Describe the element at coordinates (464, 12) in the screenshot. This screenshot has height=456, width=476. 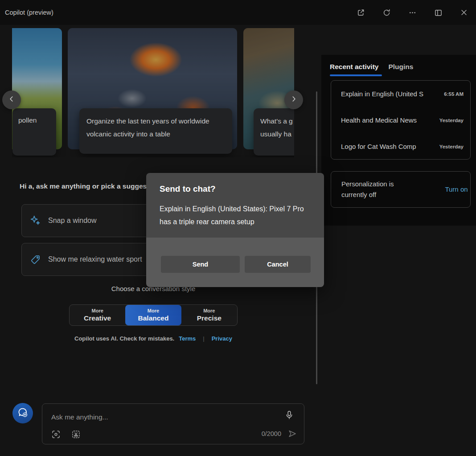
I see `close-icon` at that location.